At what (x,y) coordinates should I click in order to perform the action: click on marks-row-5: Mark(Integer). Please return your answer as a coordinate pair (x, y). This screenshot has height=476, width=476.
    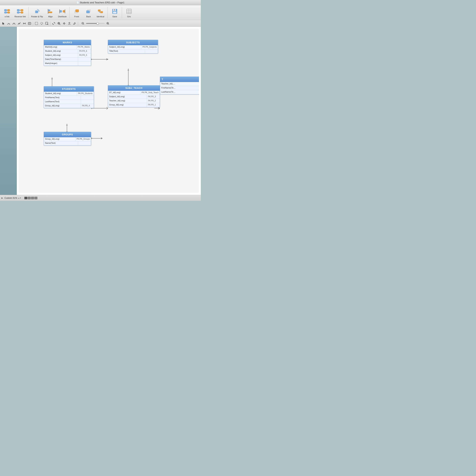
    Looking at the image, I should click on (68, 64).